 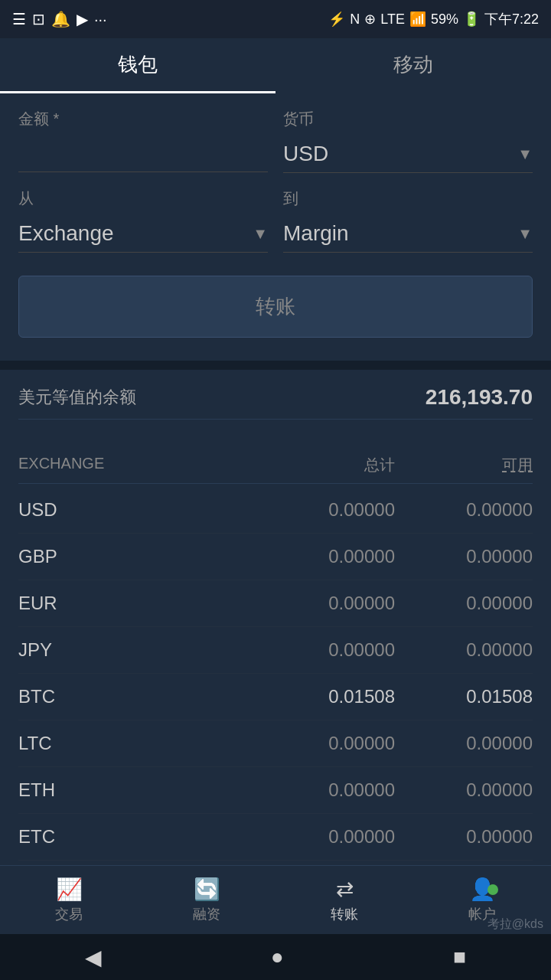 What do you see at coordinates (61, 19) in the screenshot?
I see `bell-icon: 🔔` at bounding box center [61, 19].